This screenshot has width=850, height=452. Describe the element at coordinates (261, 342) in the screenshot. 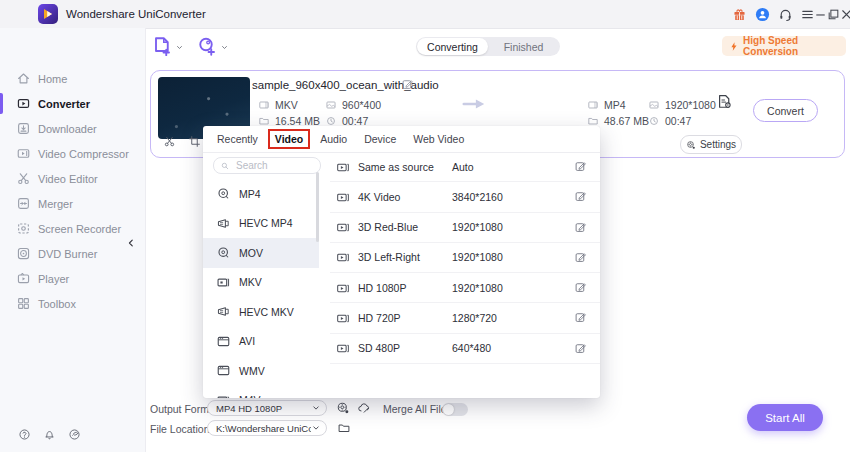

I see `format-item-avi: AVI` at that location.